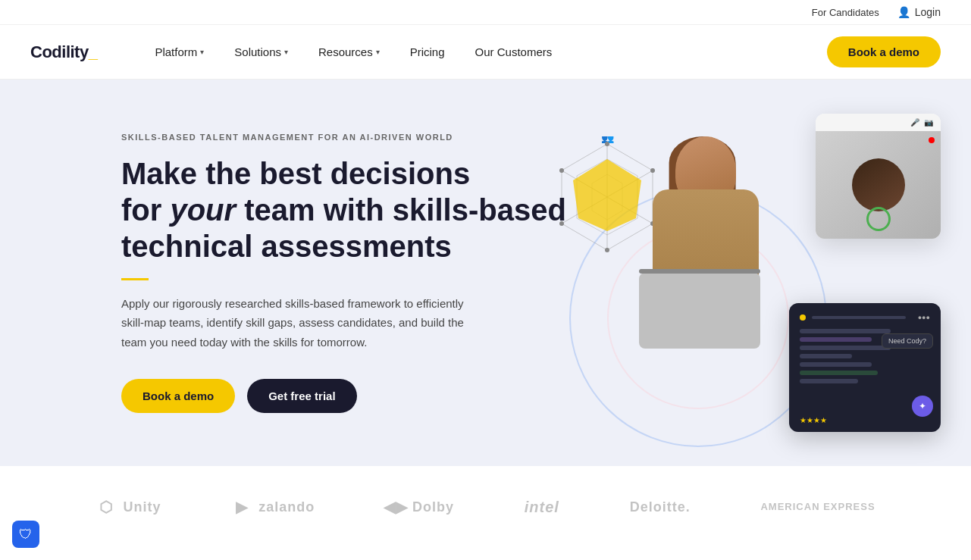 This screenshot has width=971, height=560. I want to click on nav-links: Platform ▾ Solutions ▾ Resources ▾ Prici…, so click(484, 52).